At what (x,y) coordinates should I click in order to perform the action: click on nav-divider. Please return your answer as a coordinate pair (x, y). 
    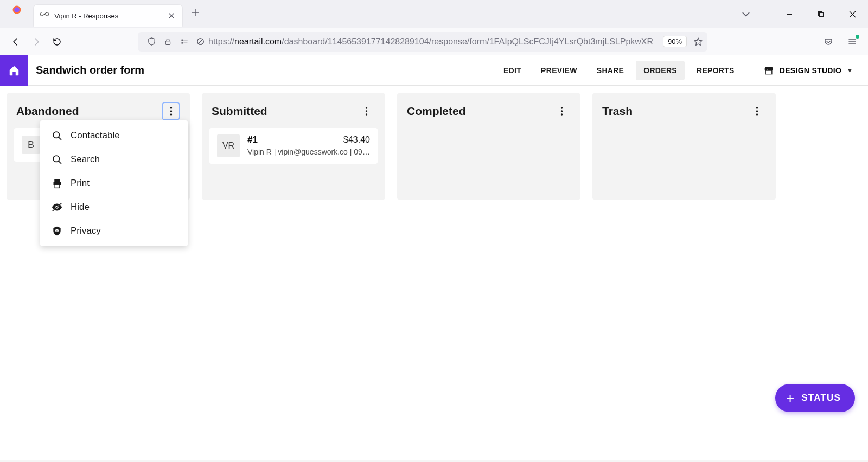
    Looking at the image, I should click on (750, 70).